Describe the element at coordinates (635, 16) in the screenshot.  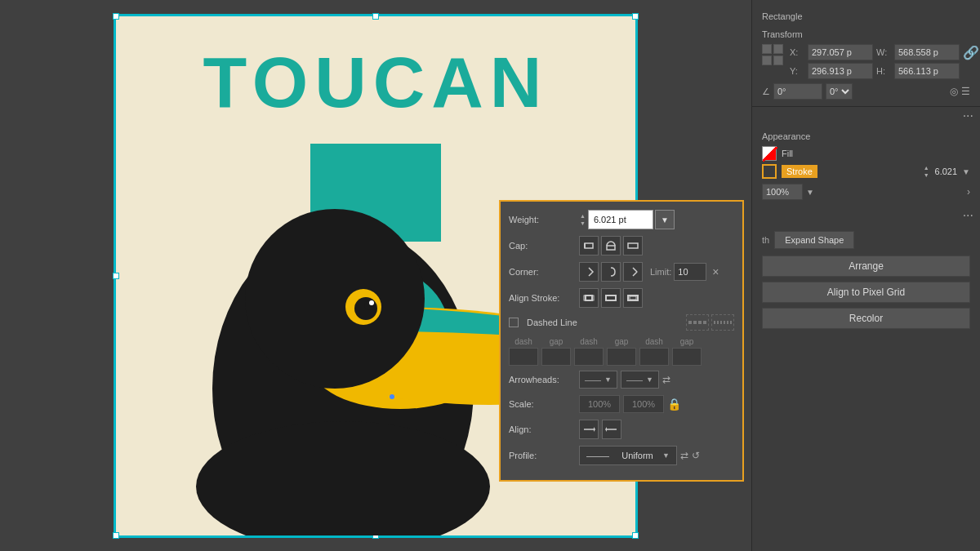
I see `handle-tr` at that location.